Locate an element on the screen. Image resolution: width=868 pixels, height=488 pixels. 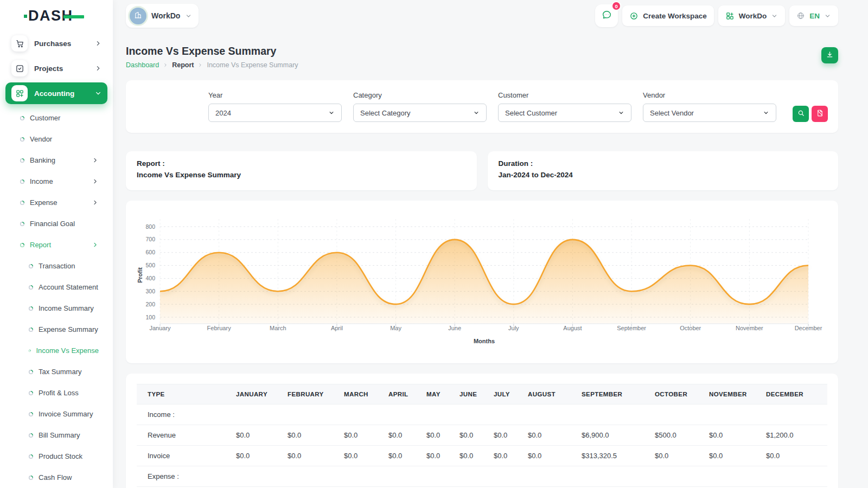
grid-plus-icon is located at coordinates (730, 16).